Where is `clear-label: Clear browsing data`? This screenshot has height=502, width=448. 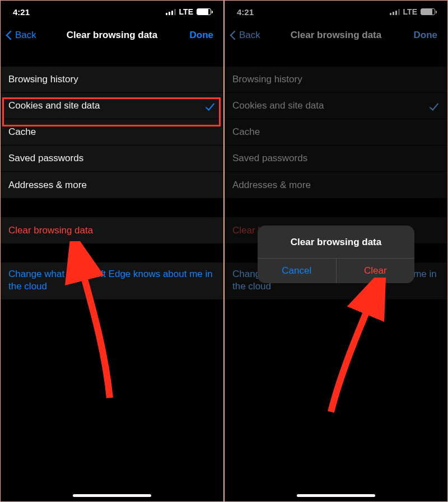 clear-label: Clear browsing data is located at coordinates (50, 231).